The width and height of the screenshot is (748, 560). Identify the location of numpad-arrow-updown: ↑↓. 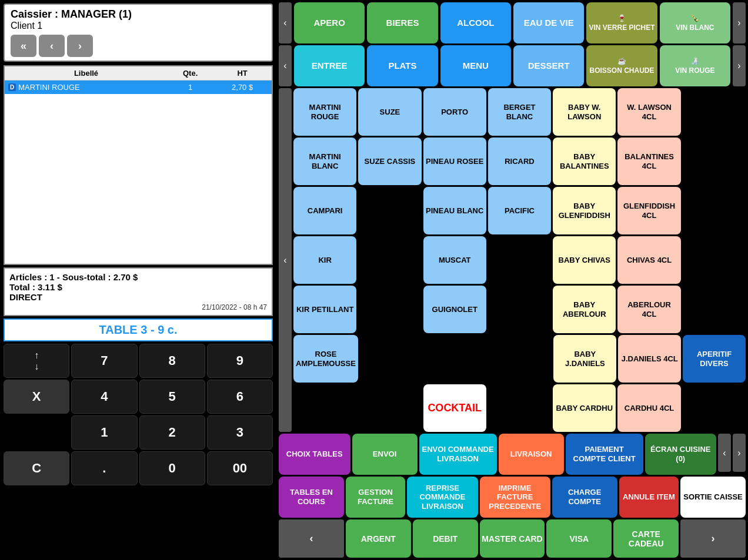
(36, 361).